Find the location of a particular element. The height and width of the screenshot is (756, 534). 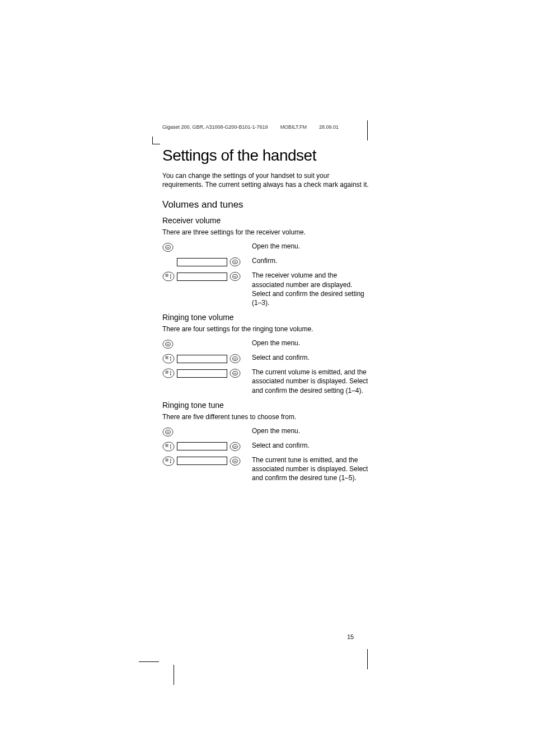

document-header: Gigaset 200, GBR, A31008-G200-B101-1-761… is located at coordinates (266, 127).